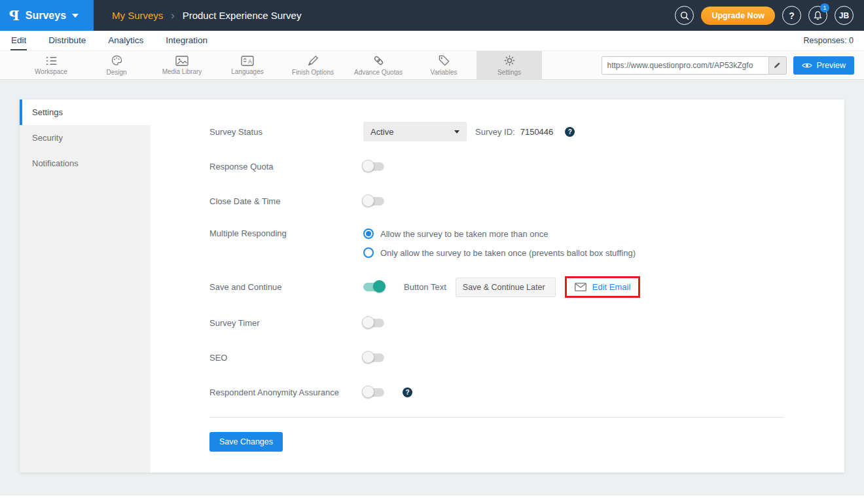 This screenshot has width=864, height=504. Describe the element at coordinates (247, 61) in the screenshot. I see `translate-icon: A` at that location.